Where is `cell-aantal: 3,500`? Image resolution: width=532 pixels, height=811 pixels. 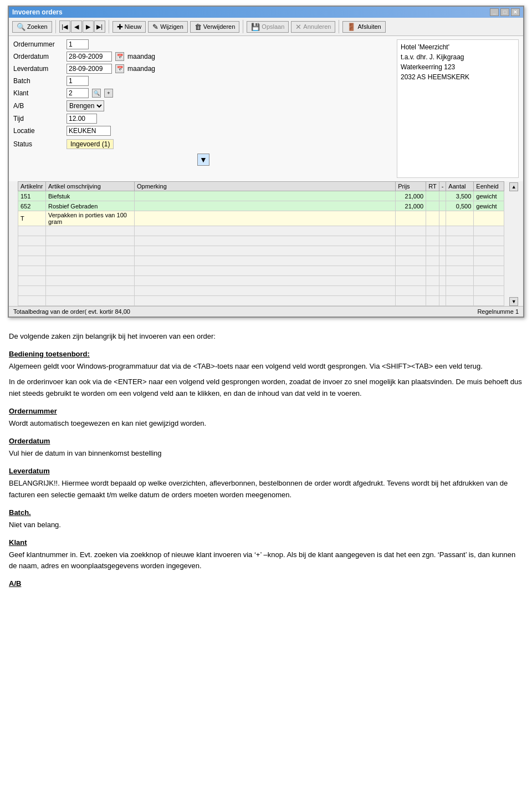
cell-aantal: 3,500 is located at coordinates (460, 196).